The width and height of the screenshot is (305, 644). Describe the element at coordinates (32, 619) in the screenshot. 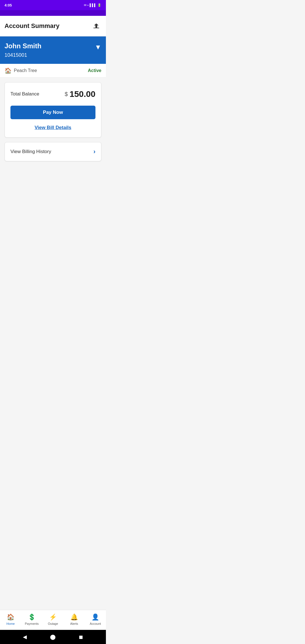

I see `nav-payments: 💲 Payments` at that location.